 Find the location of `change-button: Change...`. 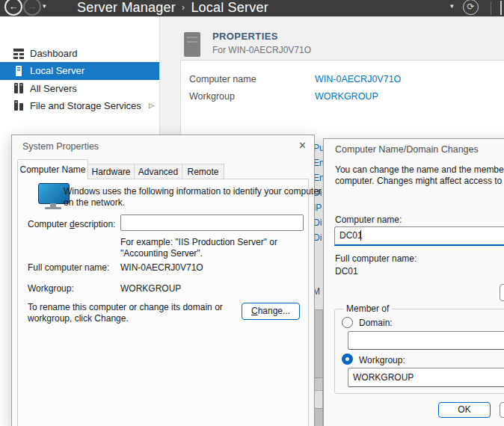

change-button: Change... is located at coordinates (271, 311).